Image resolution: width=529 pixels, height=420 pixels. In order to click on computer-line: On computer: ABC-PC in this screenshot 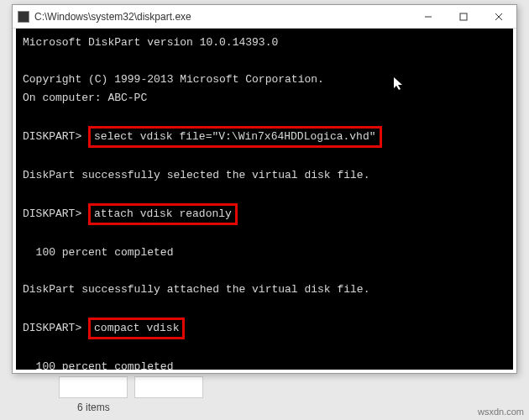, I will do `click(85, 97)`.